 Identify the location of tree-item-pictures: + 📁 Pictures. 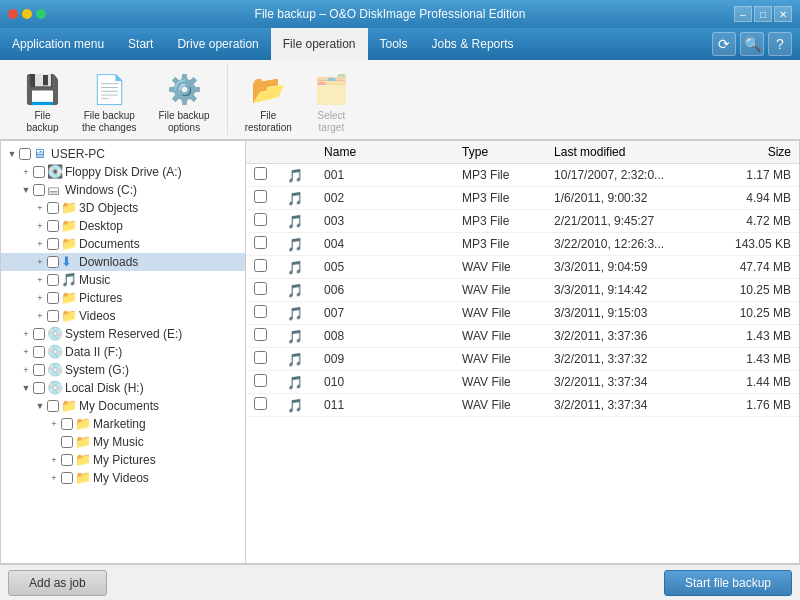
(123, 298).